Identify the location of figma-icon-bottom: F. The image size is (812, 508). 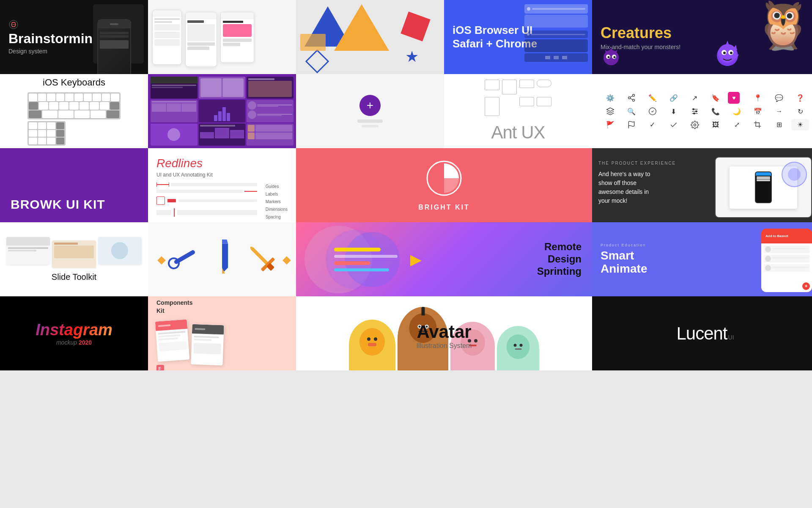
(160, 367).